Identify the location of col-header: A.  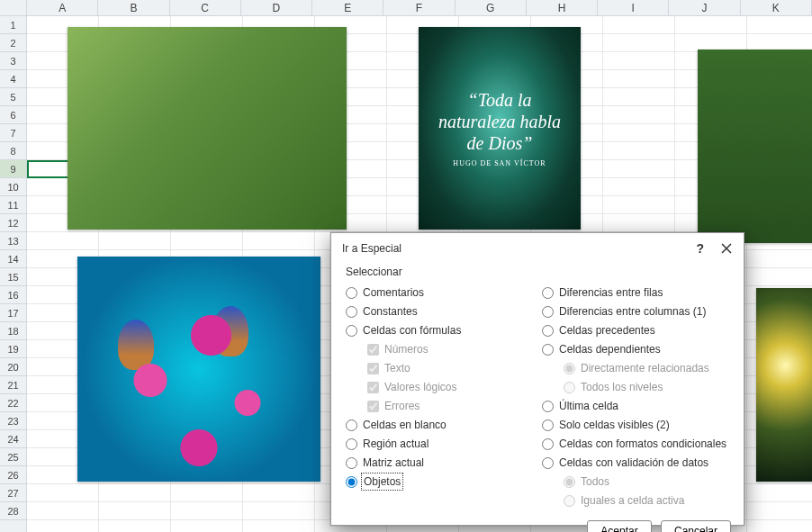
(63, 7).